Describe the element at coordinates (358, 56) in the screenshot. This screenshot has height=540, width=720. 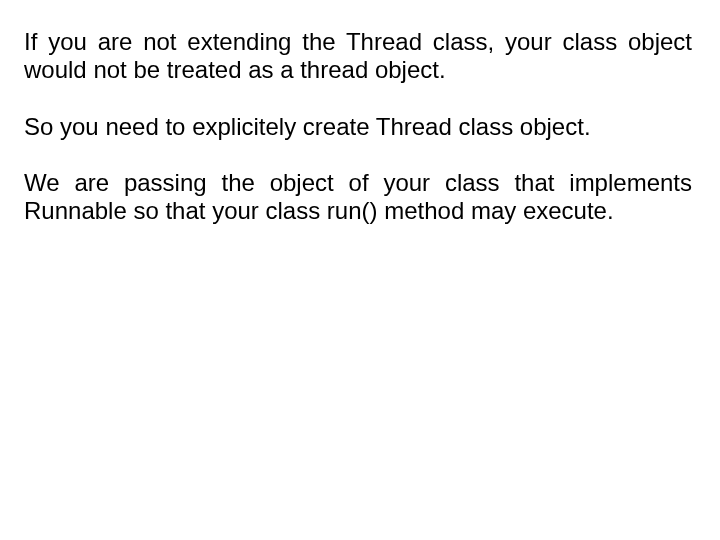
I see `paragraph-1: If you are not extending the Thread clas…` at that location.